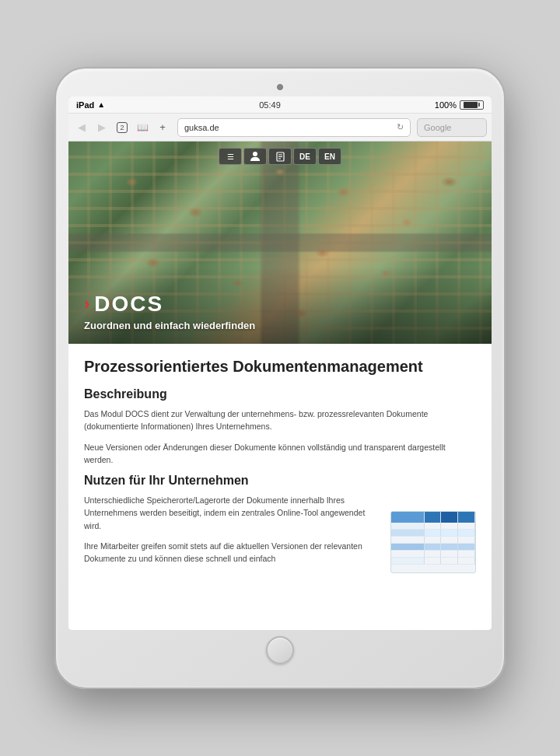 The height and width of the screenshot is (756, 560). Describe the element at coordinates (232, 552) in the screenshot. I see `nutzen-body2: Ihre Mitarbeiter greifen somit stets auf…` at that location.